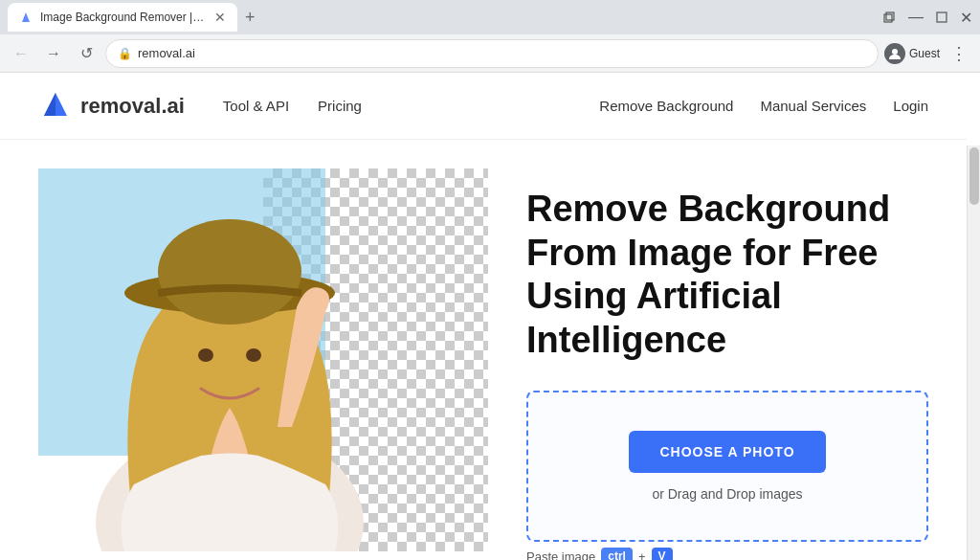 This screenshot has height=560, width=980. I want to click on nav-login: Login, so click(911, 105).